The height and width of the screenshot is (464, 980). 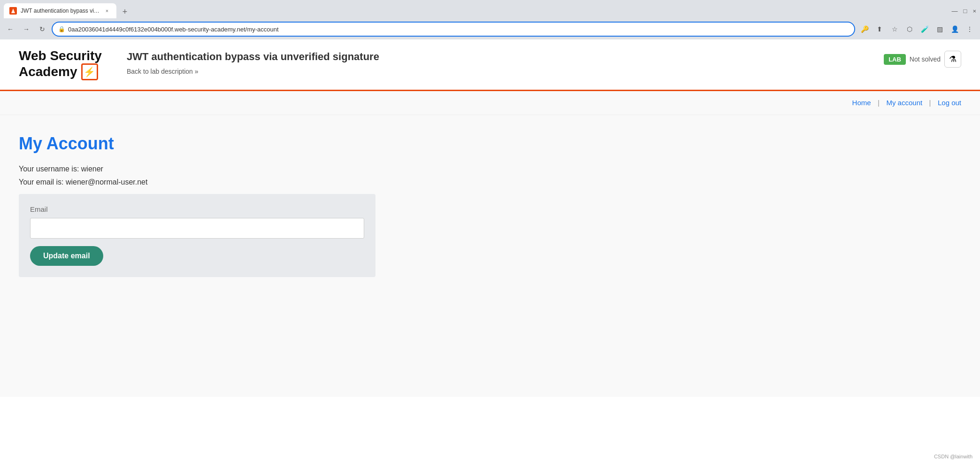 I want to click on browser-tabs: JWT authentication bypass via... × +, so click(x=478, y=11).